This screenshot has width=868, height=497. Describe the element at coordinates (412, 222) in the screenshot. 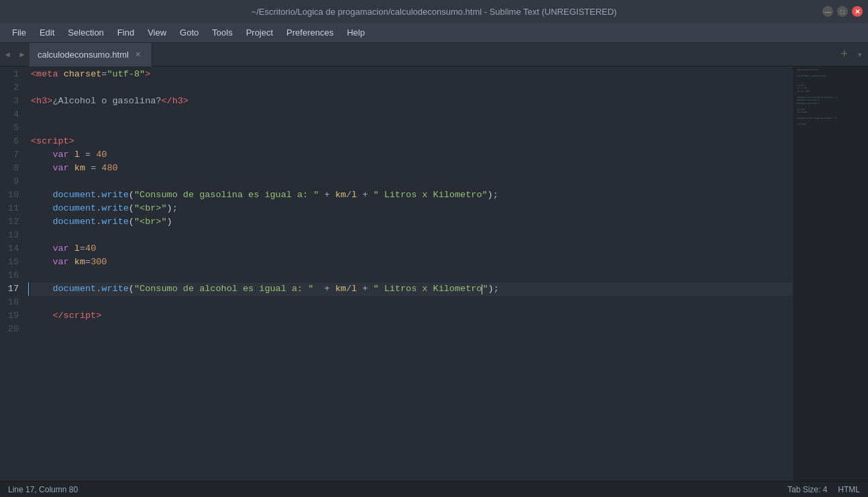

I see `code-line-12: document.write("<br>")` at that location.